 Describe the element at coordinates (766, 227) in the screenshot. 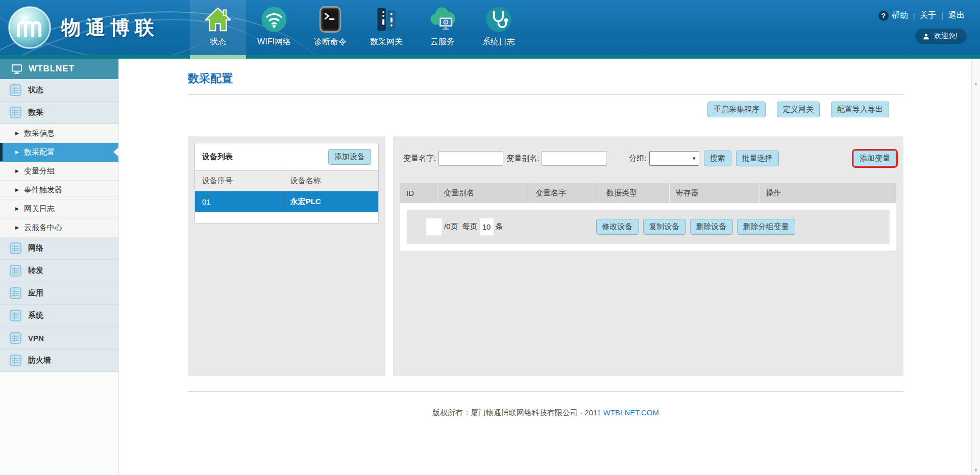

I see `delete-group-variables-button: 删除分组变量` at that location.